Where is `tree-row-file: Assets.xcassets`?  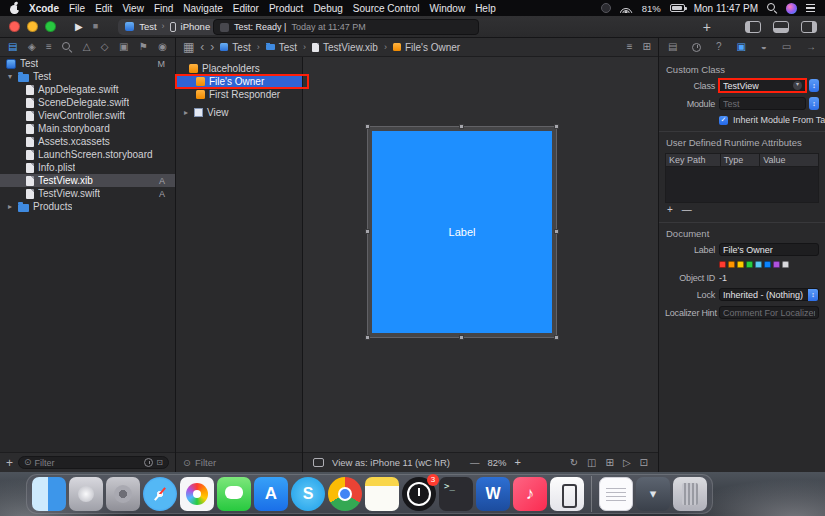 tree-row-file: Assets.xcassets is located at coordinates (88, 142).